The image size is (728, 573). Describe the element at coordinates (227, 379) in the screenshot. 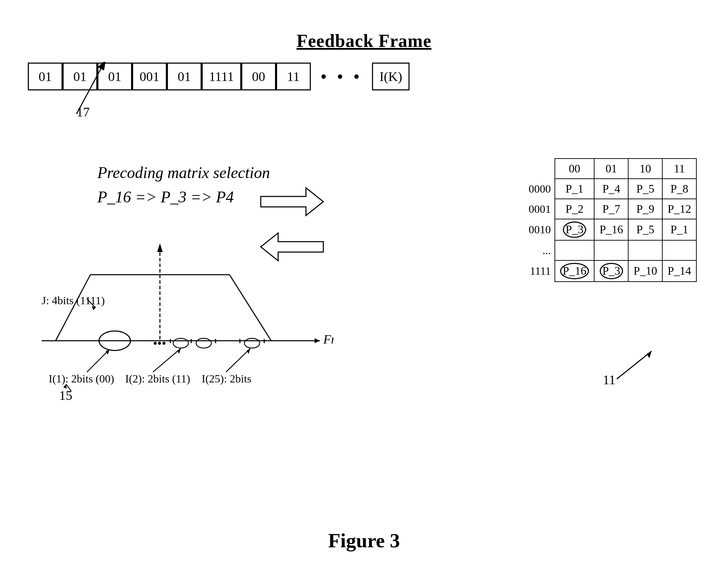

I see `svg-text: I(25): 2bits` at that location.